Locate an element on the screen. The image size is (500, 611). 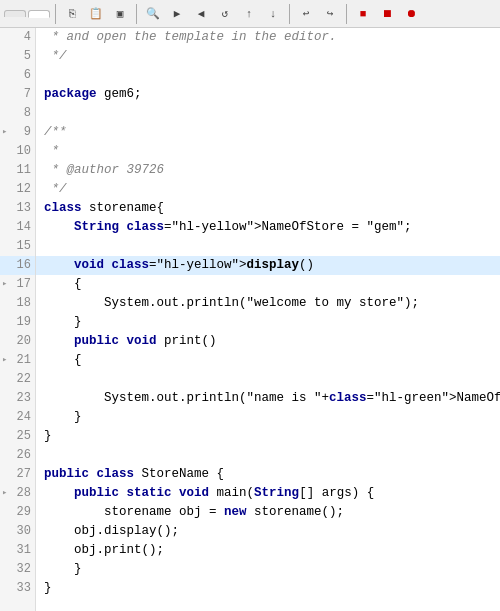
code-line-32: } is located at coordinates (268, 570).